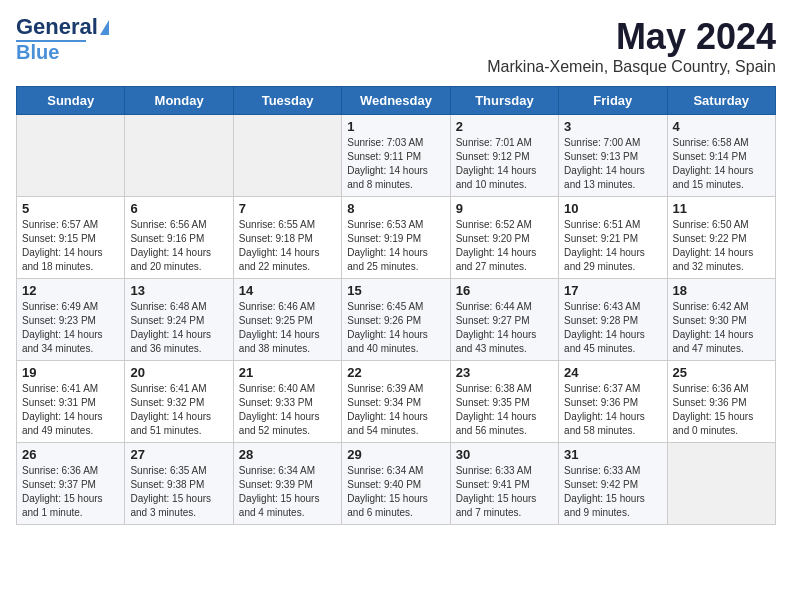  What do you see at coordinates (612, 454) in the screenshot?
I see `day-number: 31` at bounding box center [612, 454].